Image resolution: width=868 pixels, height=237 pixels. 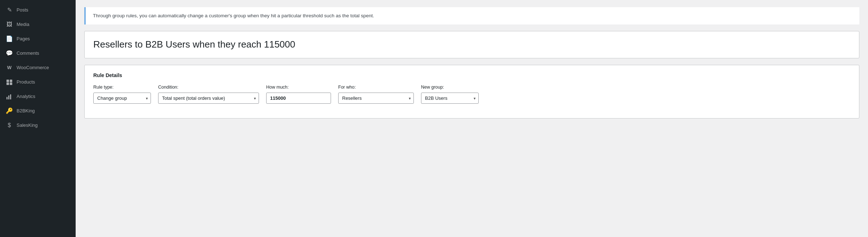 What do you see at coordinates (450, 98) in the screenshot?
I see `new-group-select: B2B Users` at bounding box center [450, 98].